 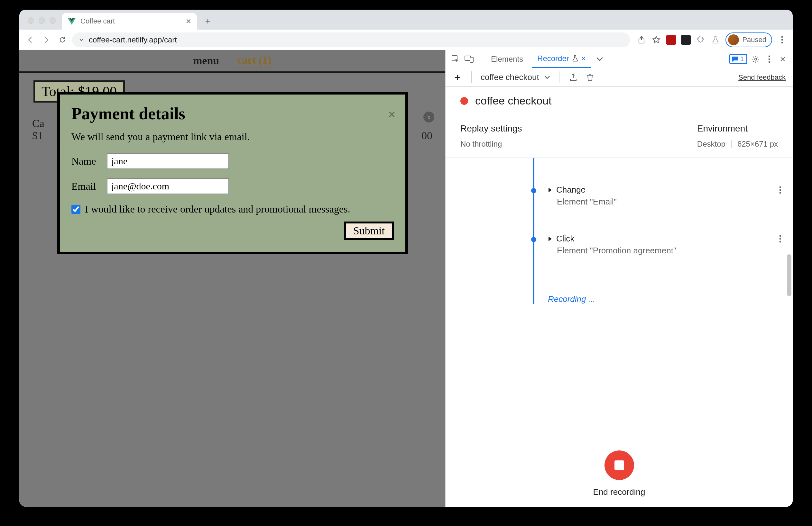 What do you see at coordinates (464, 101) in the screenshot?
I see `recording-indicator-icon` at bounding box center [464, 101].